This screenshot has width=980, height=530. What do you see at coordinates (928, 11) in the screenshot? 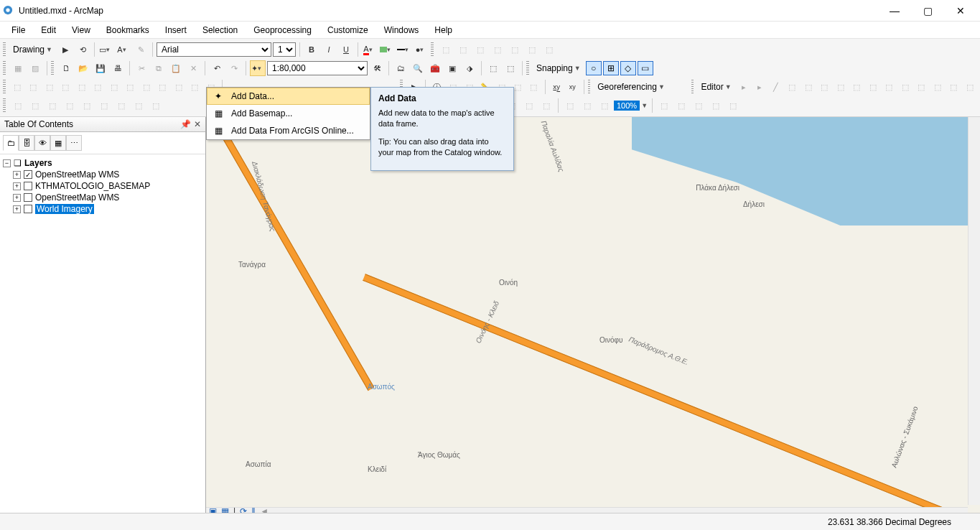
I see `maximize-button: ▢` at bounding box center [928, 11].